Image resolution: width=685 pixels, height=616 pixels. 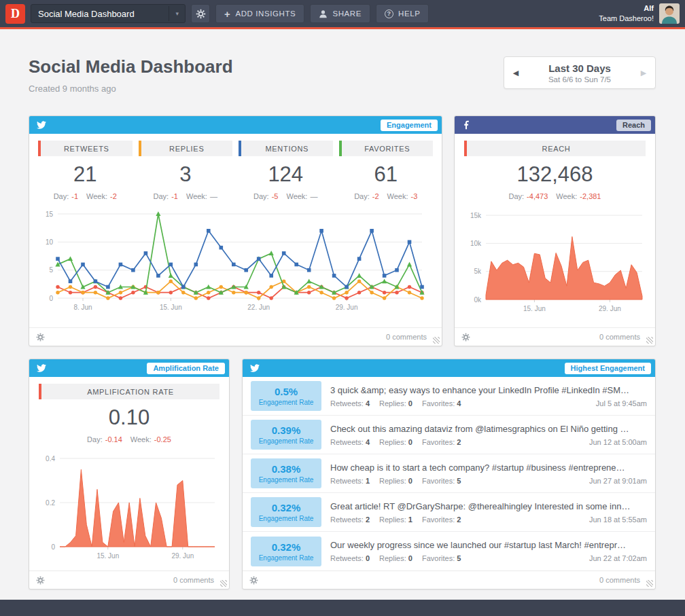 I want to click on help-button: ? HELP, so click(x=402, y=14).